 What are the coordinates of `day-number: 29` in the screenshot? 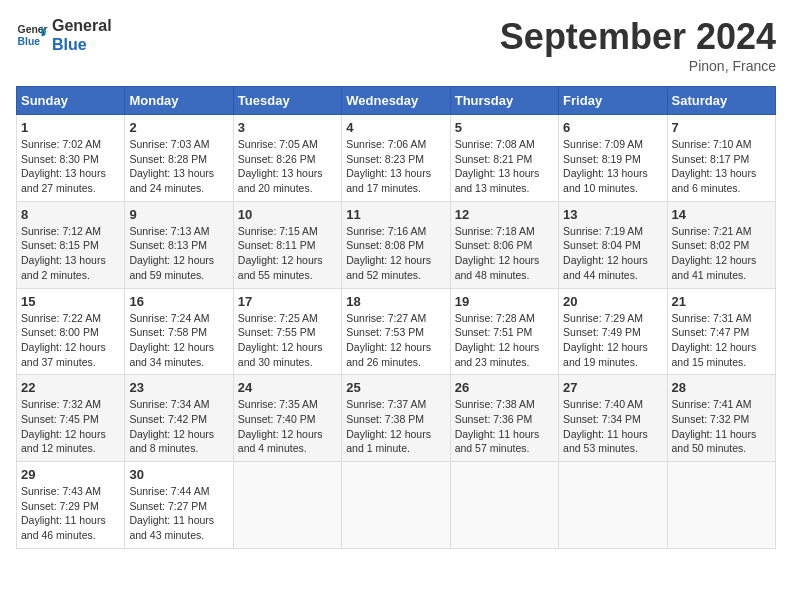 It's located at (70, 474).